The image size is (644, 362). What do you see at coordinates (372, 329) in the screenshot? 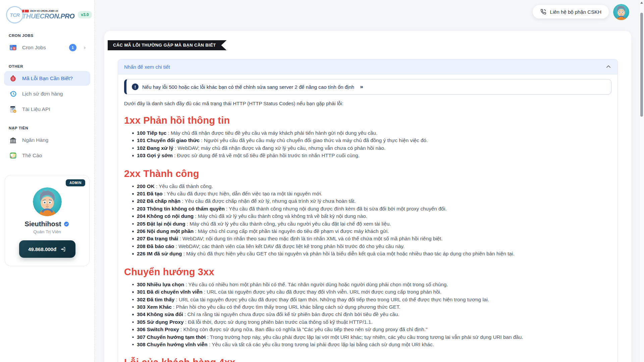
I see `status-code-item: 306 Switch Proxy : Không còn được sử dụn…` at bounding box center [372, 329].